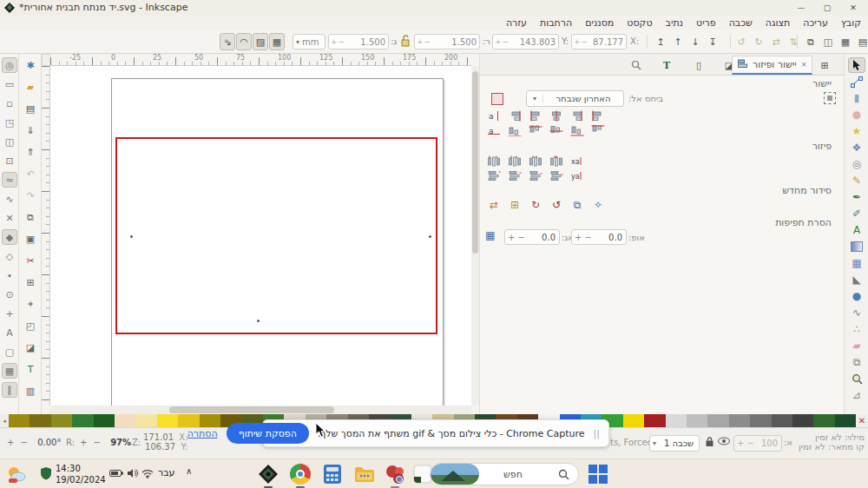  Describe the element at coordinates (857, 65) in the screenshot. I see `tool-select` at that location.